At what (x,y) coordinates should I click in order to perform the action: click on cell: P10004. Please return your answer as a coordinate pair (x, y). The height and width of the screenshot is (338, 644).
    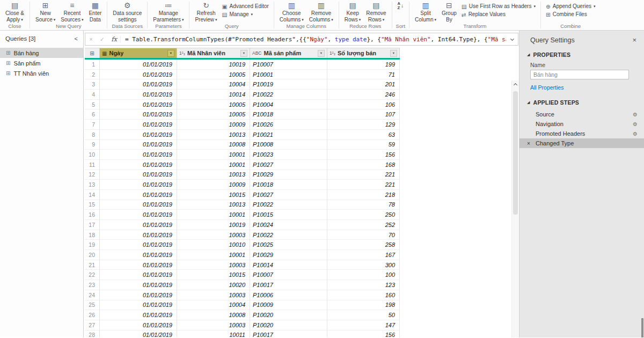
    Looking at the image, I should click on (289, 105).